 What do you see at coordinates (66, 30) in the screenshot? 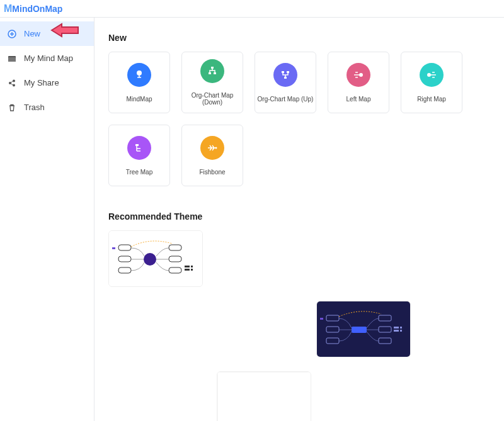
I see `arrow-callout-icon` at bounding box center [66, 30].